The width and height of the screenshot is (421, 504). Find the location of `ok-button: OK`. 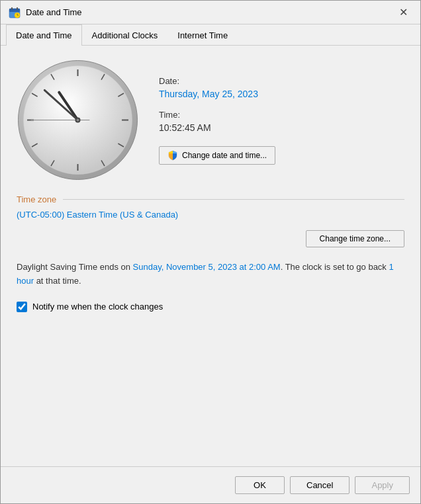

ok-button: OK is located at coordinates (259, 485).